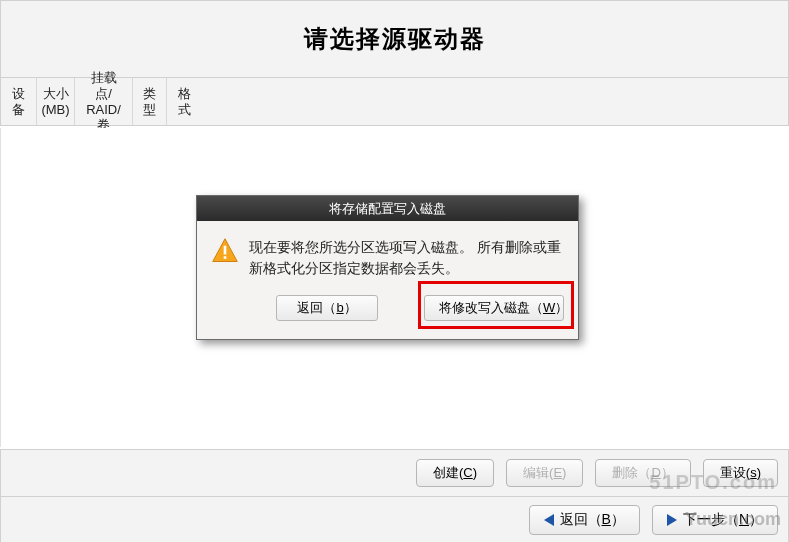 The width and height of the screenshot is (789, 542). What do you see at coordinates (388, 208) in the screenshot?
I see `dialog-title: 将存储配置写入磁盘` at bounding box center [388, 208].